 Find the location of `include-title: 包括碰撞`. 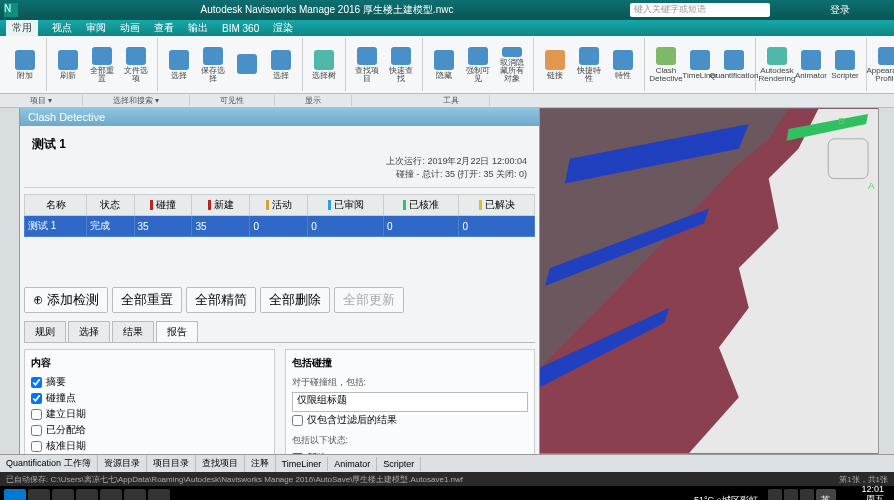

include-title: 包括碰撞 is located at coordinates (410, 363).